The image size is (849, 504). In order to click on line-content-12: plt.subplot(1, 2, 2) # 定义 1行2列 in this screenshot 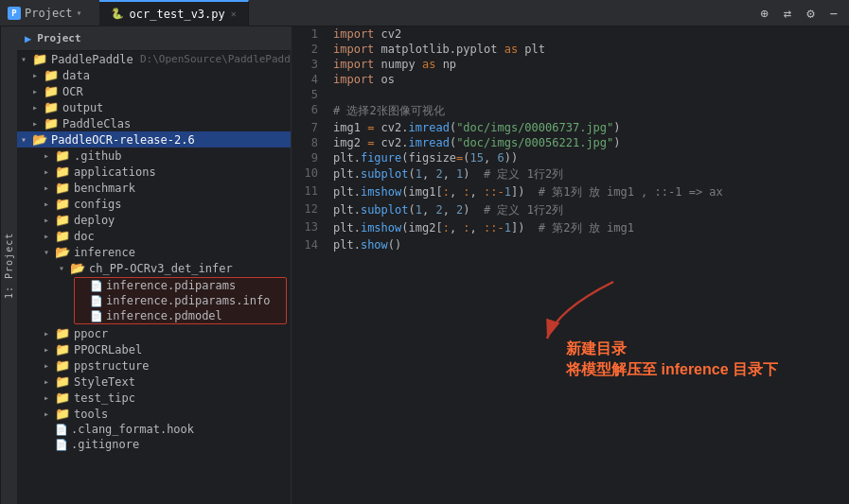, I will do `click(589, 210)`.